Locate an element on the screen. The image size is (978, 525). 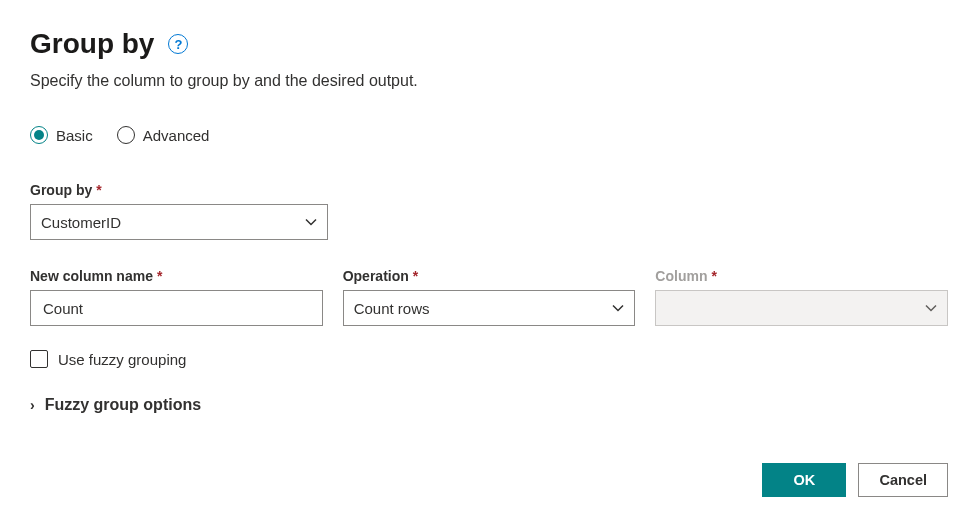
ok-button: OK is located at coordinates (804, 480).